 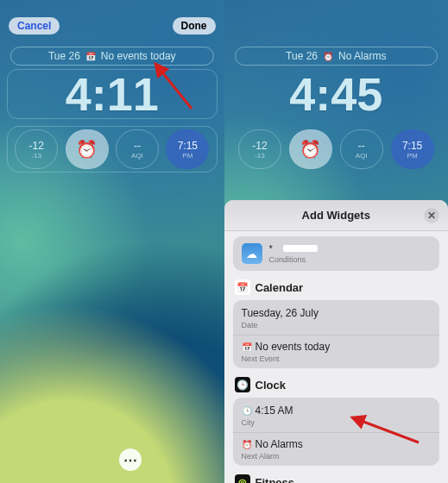 What do you see at coordinates (337, 385) in the screenshot?
I see `section-header-clock: 🕒Clock` at bounding box center [337, 385].